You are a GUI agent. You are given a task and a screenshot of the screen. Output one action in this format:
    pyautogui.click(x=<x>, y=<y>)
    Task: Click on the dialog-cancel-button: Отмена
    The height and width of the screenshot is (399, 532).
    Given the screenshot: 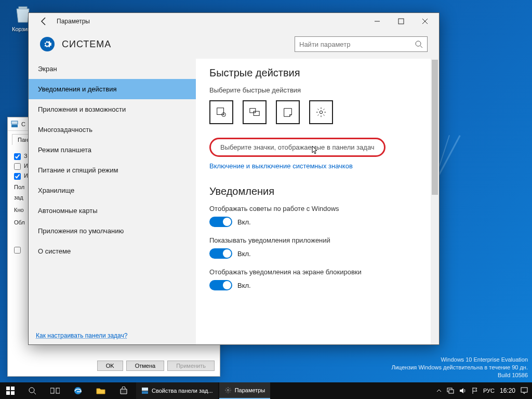 What is the action you would take?
    pyautogui.click(x=145, y=366)
    